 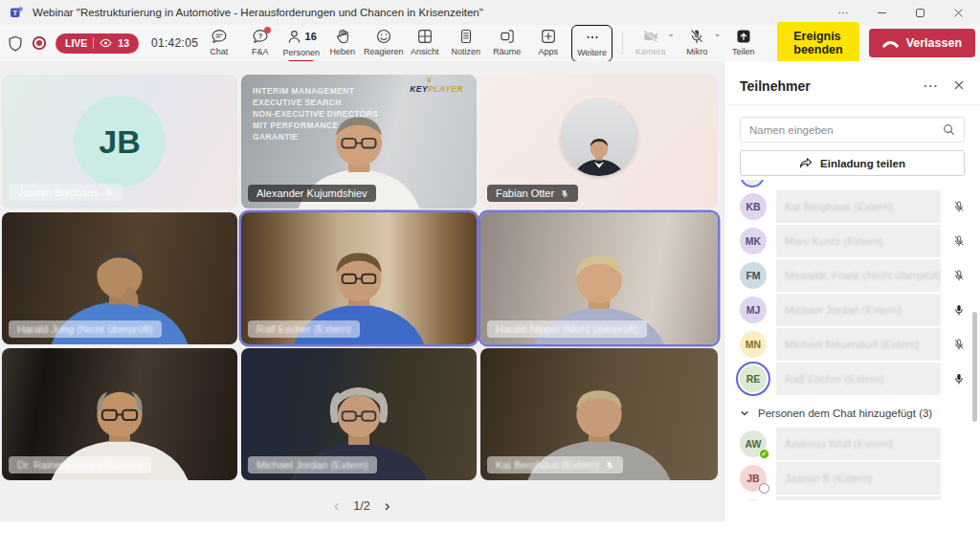 What do you see at coordinates (858, 344) in the screenshot?
I see `participant-name: Michael Neuendorf (Extern)` at bounding box center [858, 344].